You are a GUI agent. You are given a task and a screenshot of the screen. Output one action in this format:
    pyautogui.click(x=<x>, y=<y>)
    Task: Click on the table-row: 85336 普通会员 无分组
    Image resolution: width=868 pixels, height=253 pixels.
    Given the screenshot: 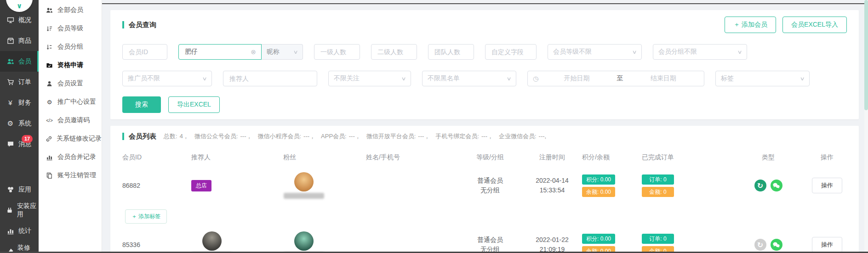 What is the action you would take?
    pyautogui.click(x=485, y=240)
    